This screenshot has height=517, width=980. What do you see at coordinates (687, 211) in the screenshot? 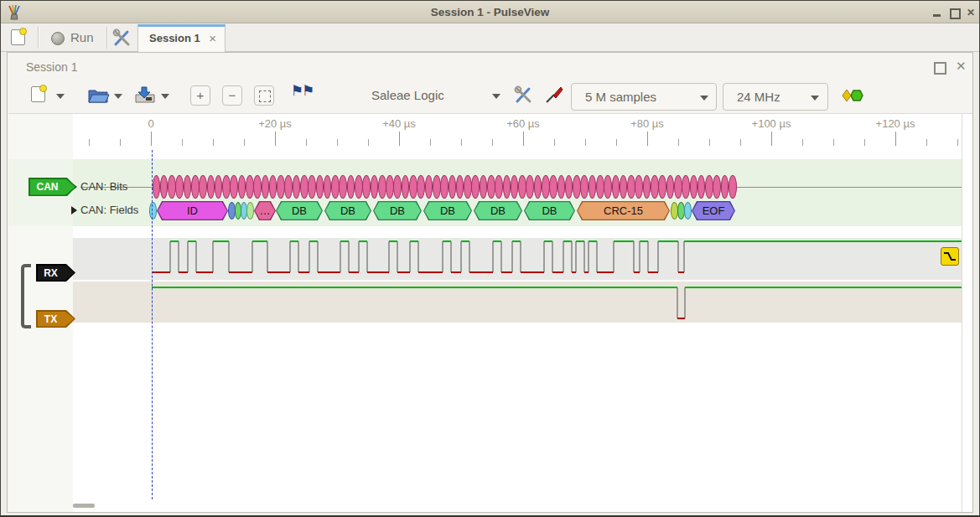
I see `can-field-annotation` at bounding box center [687, 211].